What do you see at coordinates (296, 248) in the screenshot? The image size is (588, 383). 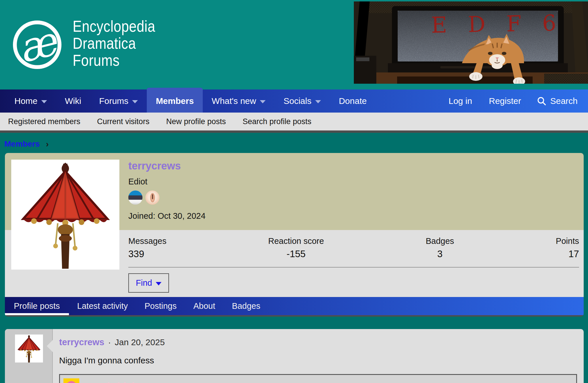 I see `stat-reaction-score: Reaction score -155` at bounding box center [296, 248].